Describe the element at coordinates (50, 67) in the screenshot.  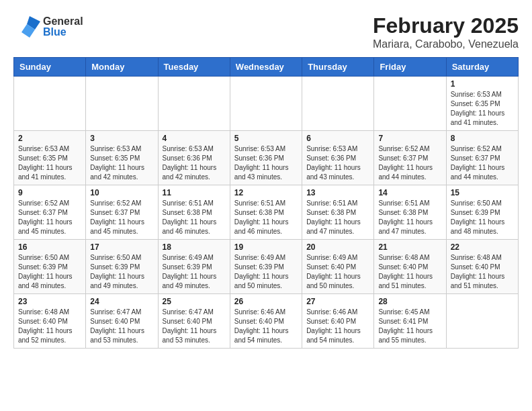
I see `header-sunday: Sunday` at that location.